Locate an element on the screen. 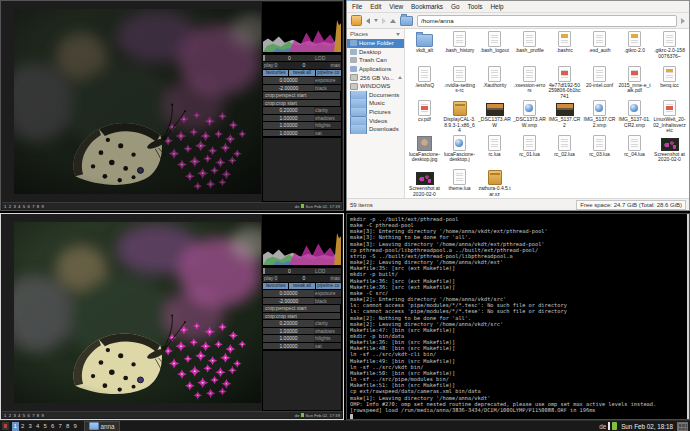  file-item: zathura-0.4.5.tar.xz is located at coordinates (494, 184).